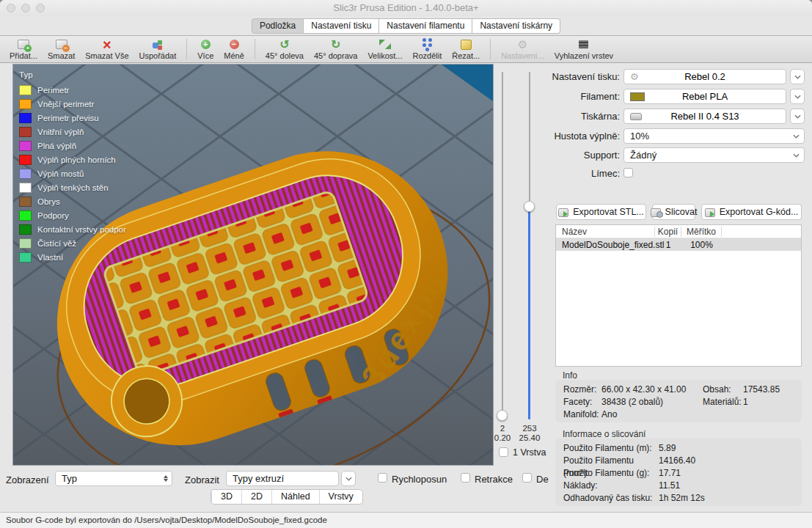 The width and height of the screenshot is (812, 528). I want to click on info-row: Rozměr: 66.00 x 42.30 x 41.00 Obsah: 175…, so click(682, 390).